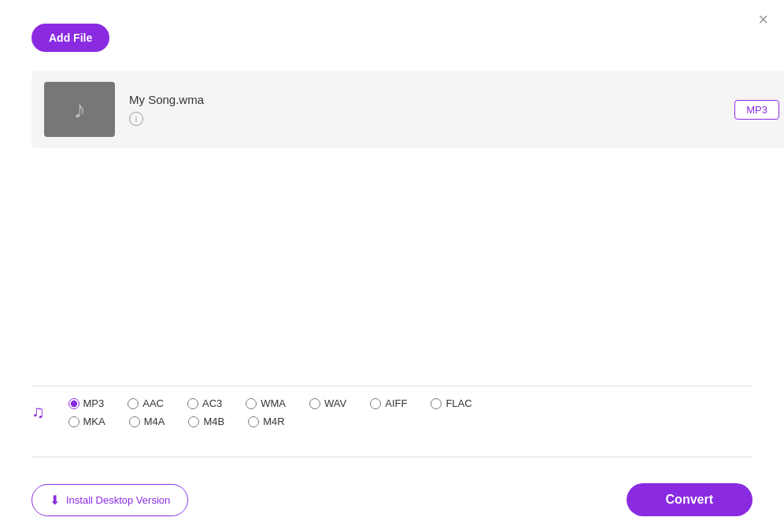  I want to click on radio-wav: WAV, so click(327, 403).